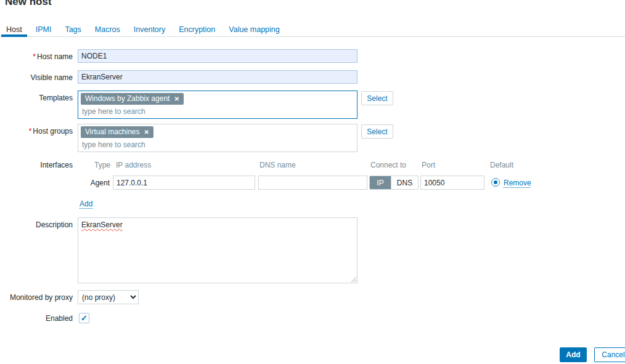 The height and width of the screenshot is (364, 625). What do you see at coordinates (518, 183) in the screenshot?
I see `remove-interface-link: Remove` at bounding box center [518, 183].